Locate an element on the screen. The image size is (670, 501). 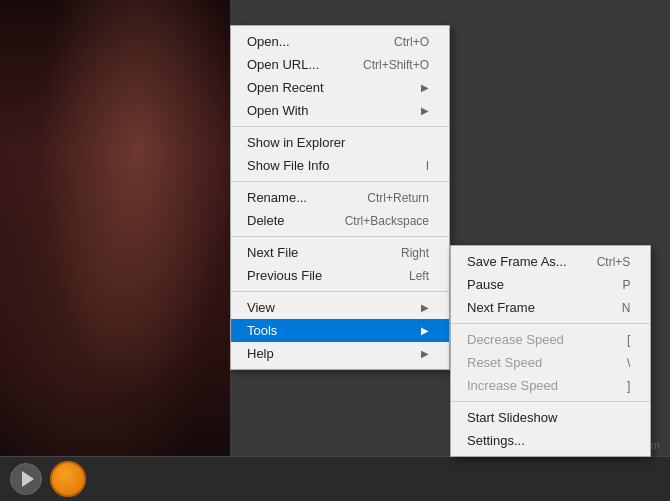
menu-label-prev-file: Previous File is located at coordinates (284, 276).